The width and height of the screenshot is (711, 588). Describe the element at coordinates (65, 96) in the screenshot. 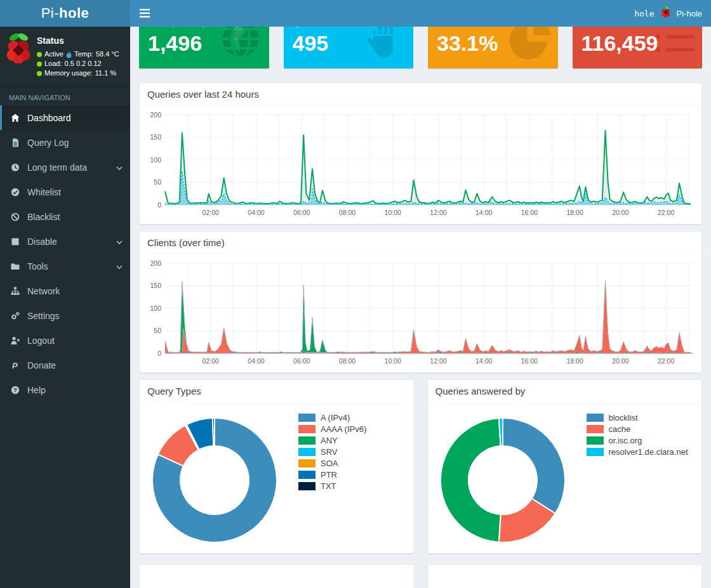

I see `sidebar-section-header: MAIN NAVIGATION` at that location.